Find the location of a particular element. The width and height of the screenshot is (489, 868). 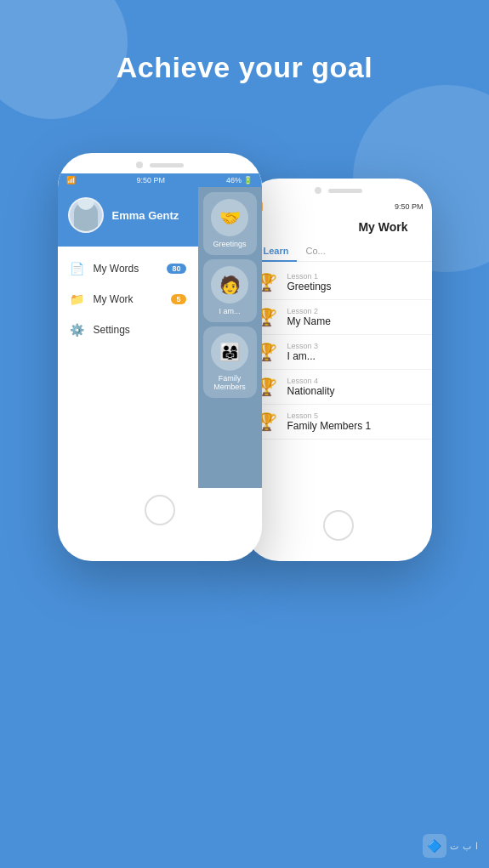

my-work-label: My Work is located at coordinates (128, 299).